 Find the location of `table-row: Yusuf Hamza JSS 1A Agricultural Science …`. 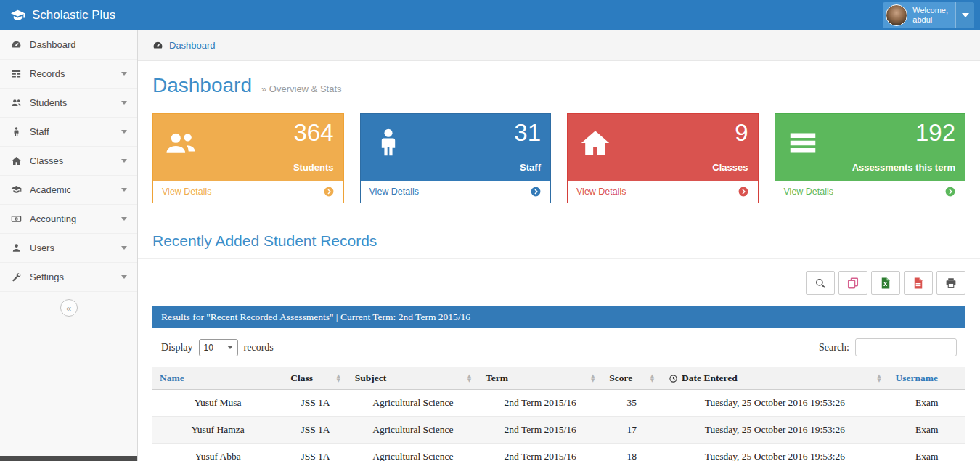

table-row: Yusuf Hamza JSS 1A Agricultural Science … is located at coordinates (559, 430).